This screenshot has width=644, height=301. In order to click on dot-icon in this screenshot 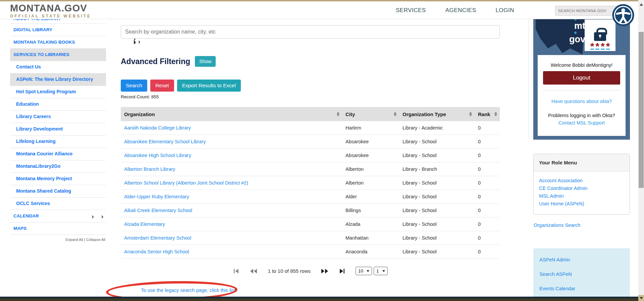, I will do `click(576, 33)`.